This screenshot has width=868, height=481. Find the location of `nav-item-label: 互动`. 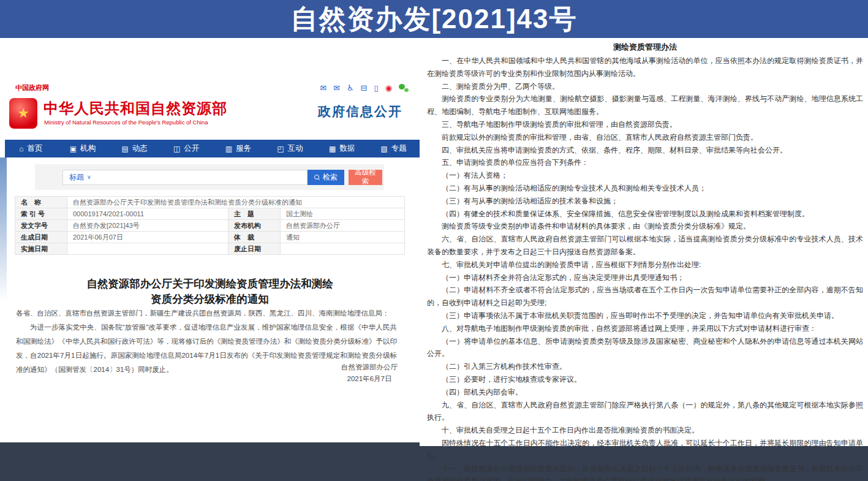

nav-item-label: 互动 is located at coordinates (295, 148).